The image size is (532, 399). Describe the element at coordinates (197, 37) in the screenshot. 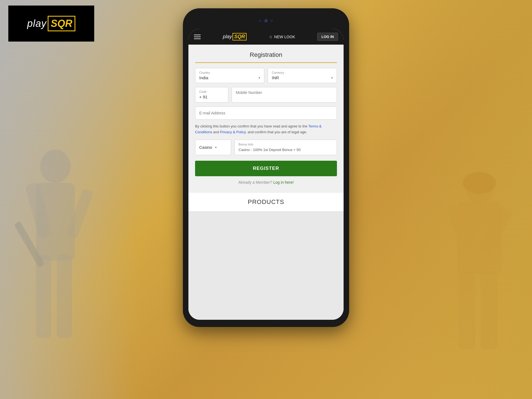

I see `hamburger-menu-icon` at that location.